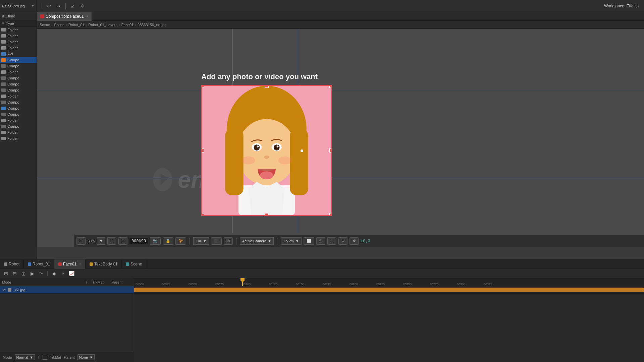  I want to click on viewport-btn4: ⬛, so click(216, 241).